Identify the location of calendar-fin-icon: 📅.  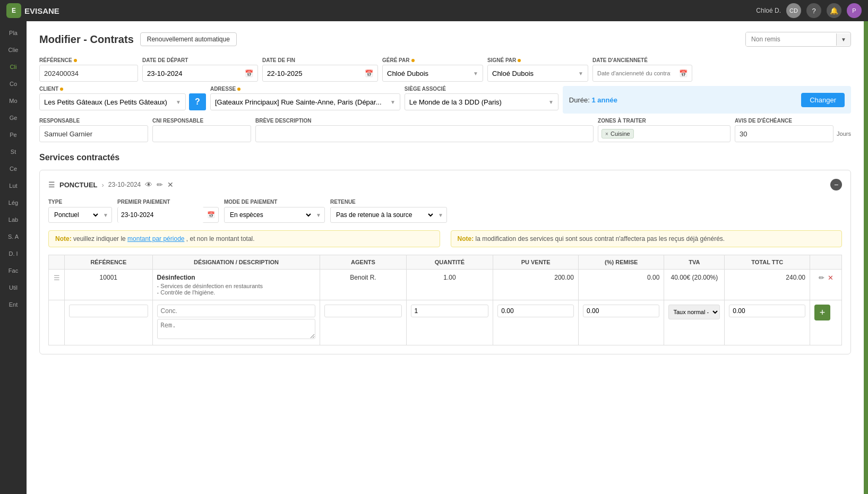
(369, 73).